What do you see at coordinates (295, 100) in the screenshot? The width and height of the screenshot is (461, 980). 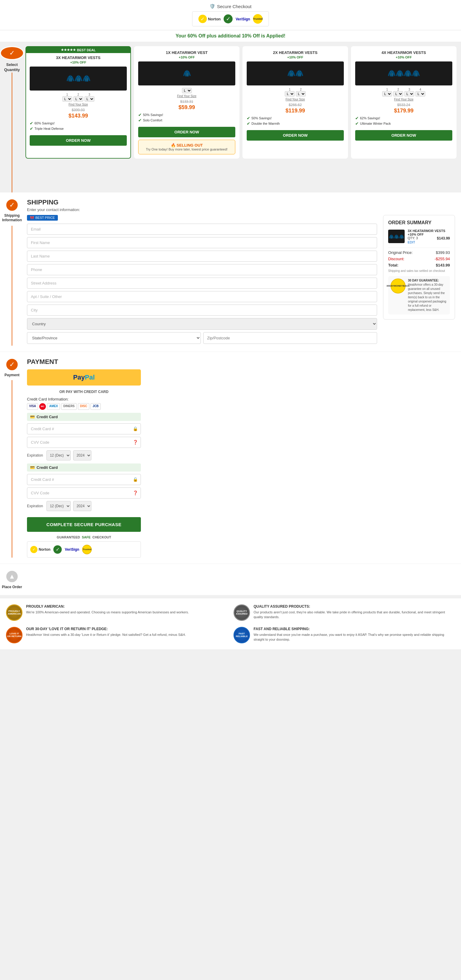 I see `find-size-2x: Find Your Size` at bounding box center [295, 100].